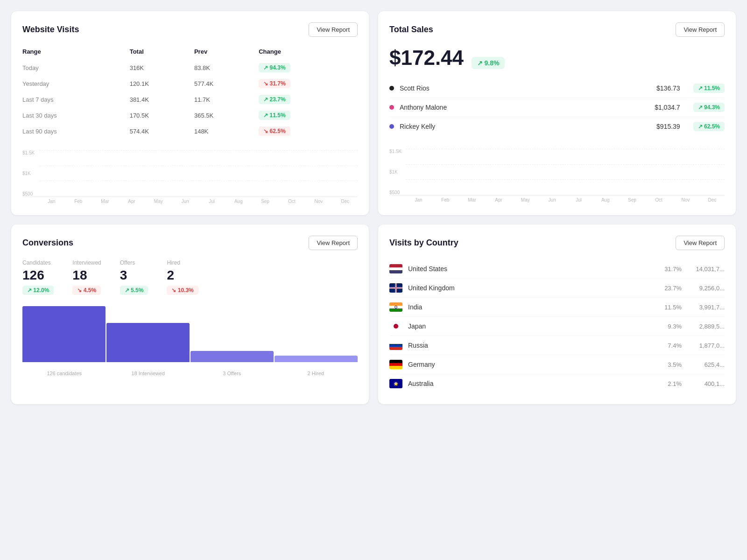  I want to click on conv-stat-label: Offers, so click(134, 263).